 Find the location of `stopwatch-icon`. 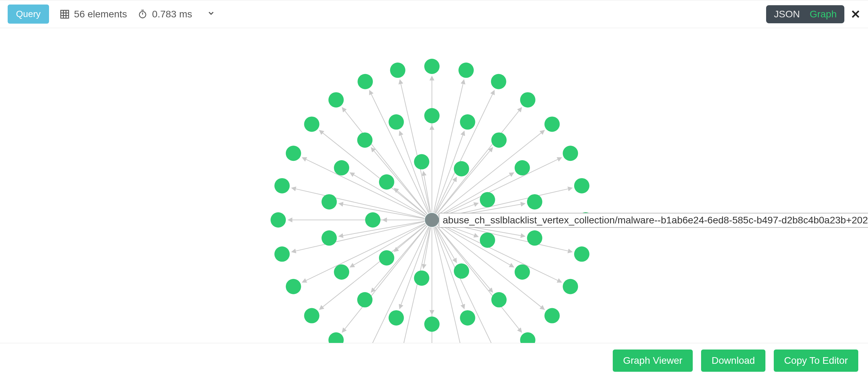

stopwatch-icon is located at coordinates (143, 14).